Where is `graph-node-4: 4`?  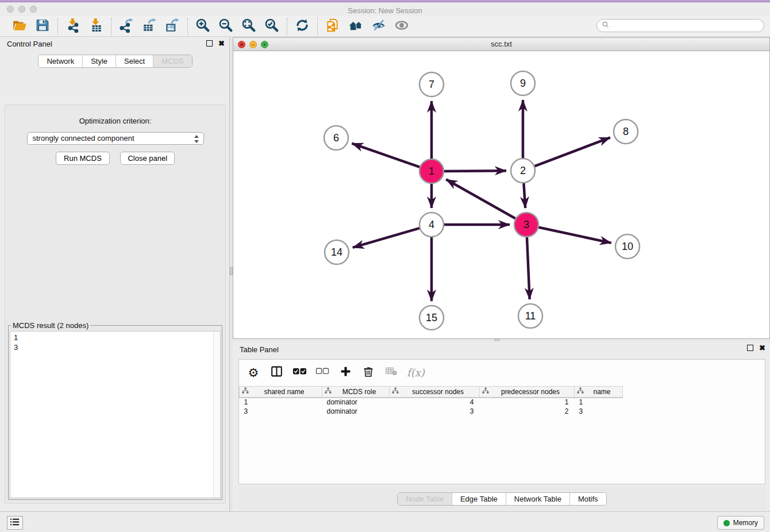
graph-node-4: 4 is located at coordinates (432, 225).